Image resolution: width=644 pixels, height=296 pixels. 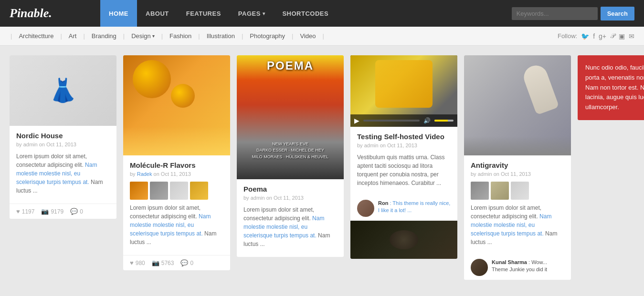 What do you see at coordinates (307, 36) in the screenshot?
I see `subnav-item-video: Video` at bounding box center [307, 36].